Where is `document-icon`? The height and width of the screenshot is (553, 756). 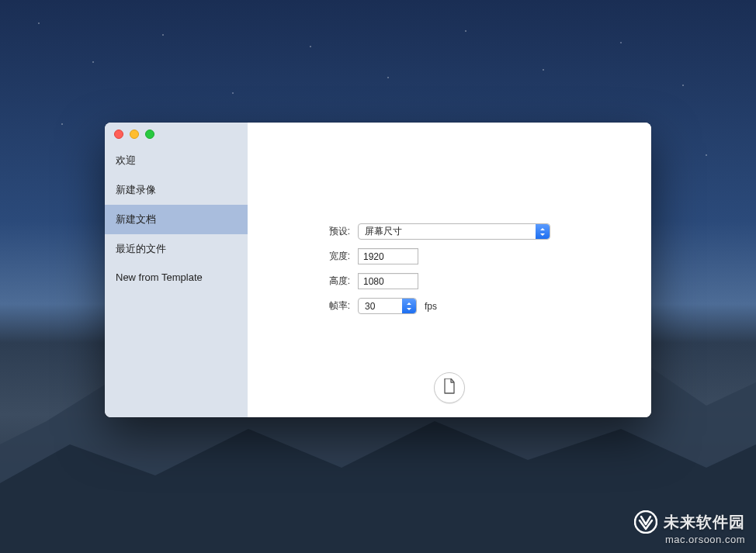
document-icon is located at coordinates (449, 388).